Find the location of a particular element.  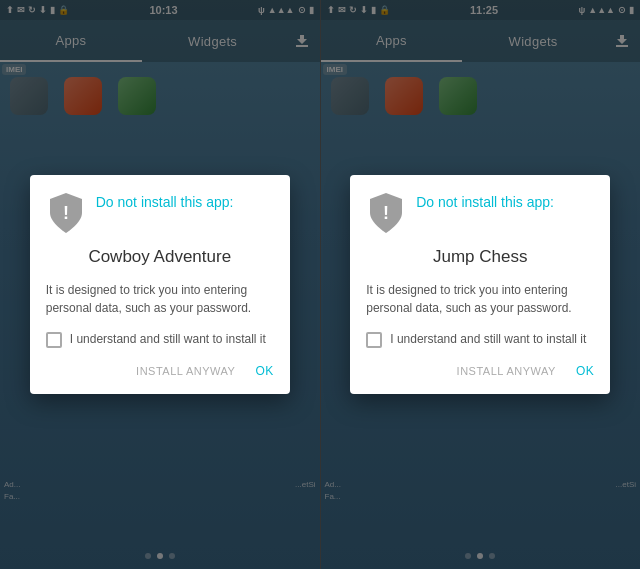

ok-button-left: OK is located at coordinates (264, 371).